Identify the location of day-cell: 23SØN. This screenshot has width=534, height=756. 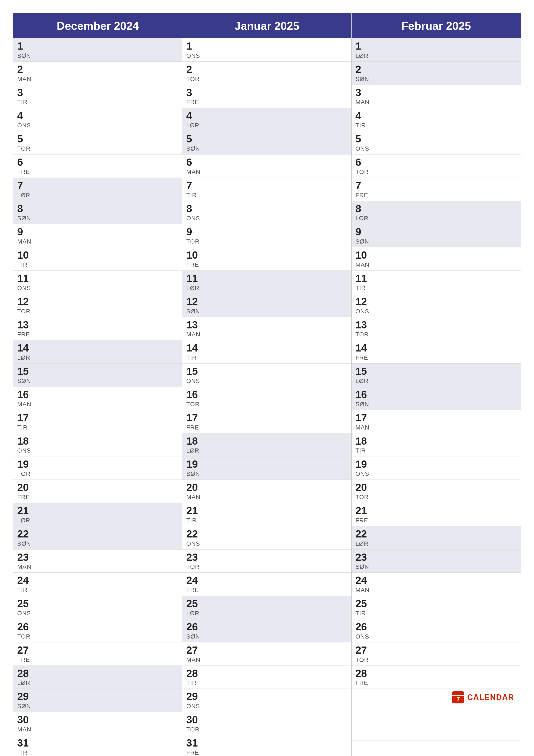
(436, 561).